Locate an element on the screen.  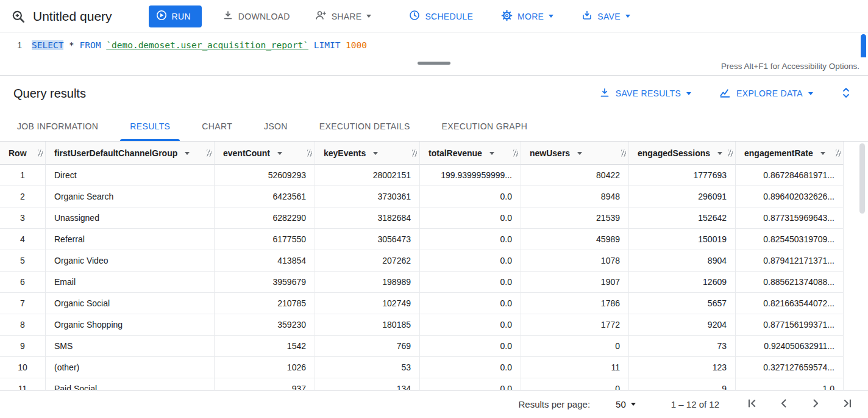
cell-totalRevenue: 199.9399959999... is located at coordinates (471, 176).